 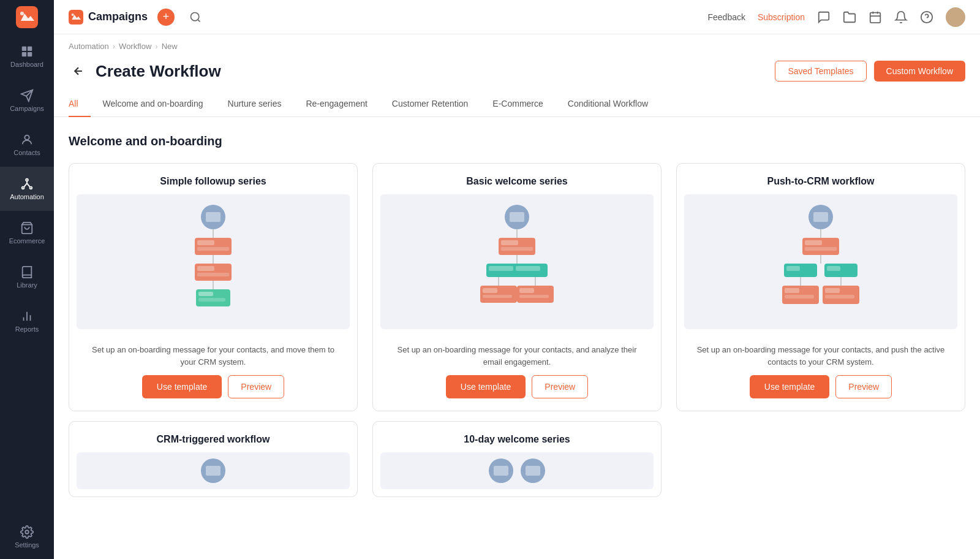 I want to click on preview-button-3: Preview, so click(x=864, y=387).